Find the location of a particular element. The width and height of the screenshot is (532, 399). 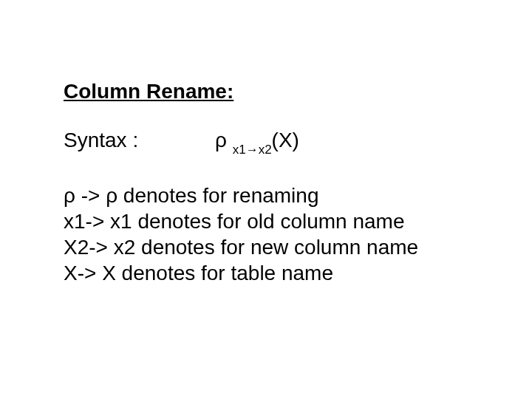

syntax-expression: ρ x1→x2(X) is located at coordinates (257, 142).